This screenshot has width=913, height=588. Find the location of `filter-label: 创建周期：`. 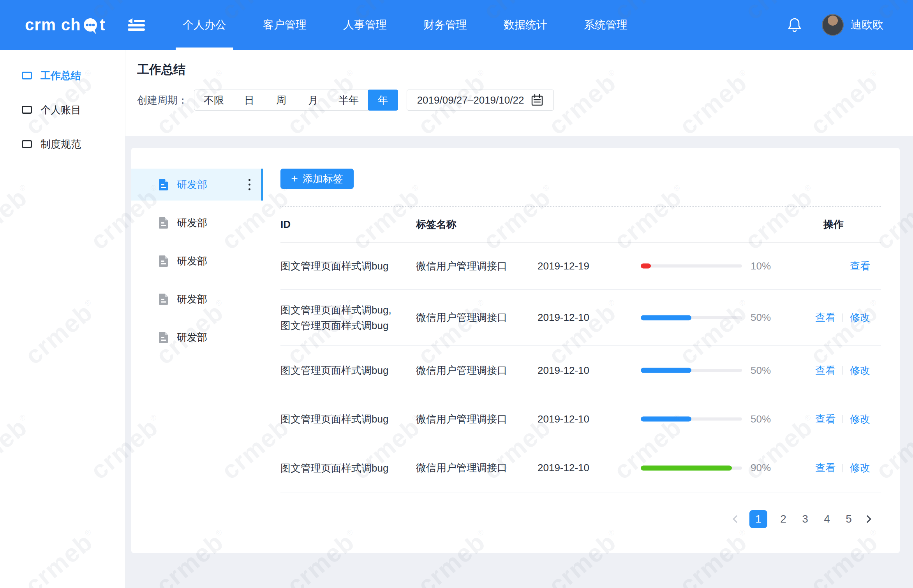

filter-label: 创建周期： is located at coordinates (162, 100).